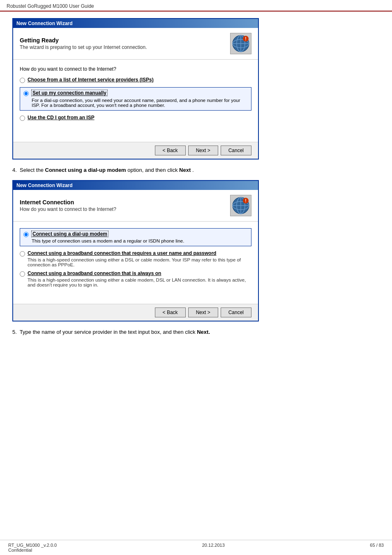 Image resolution: width=392 pixels, height=555 pixels. I want to click on wizard1-option3-label: Use the CD I got from an ISP, so click(61, 118).